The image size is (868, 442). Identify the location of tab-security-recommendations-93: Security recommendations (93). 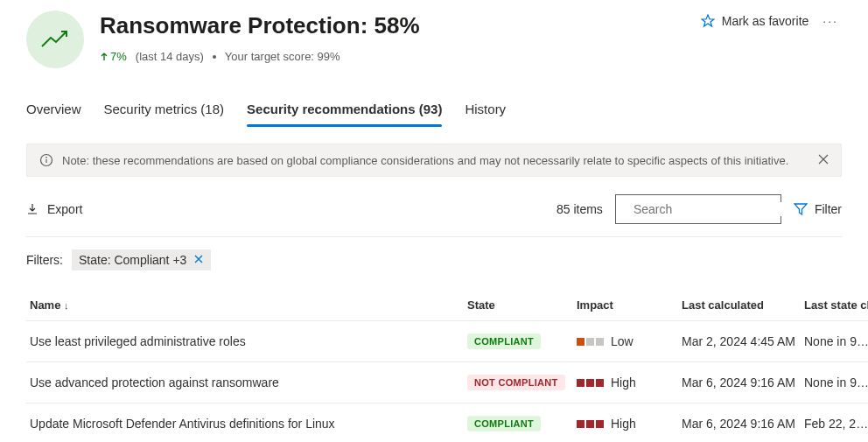
(345, 110).